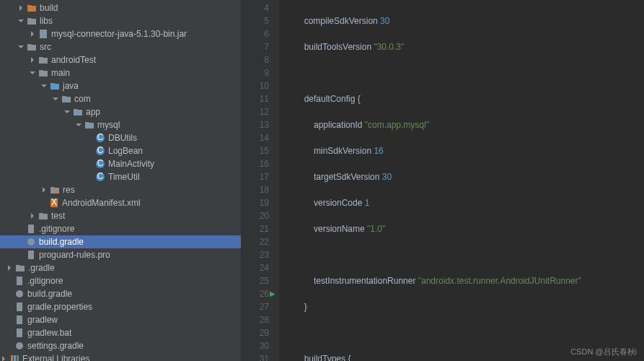 Image resolution: width=644 pixels, height=361 pixels. Describe the element at coordinates (56, 229) in the screenshot. I see `tree-label: .gitignore` at that location.